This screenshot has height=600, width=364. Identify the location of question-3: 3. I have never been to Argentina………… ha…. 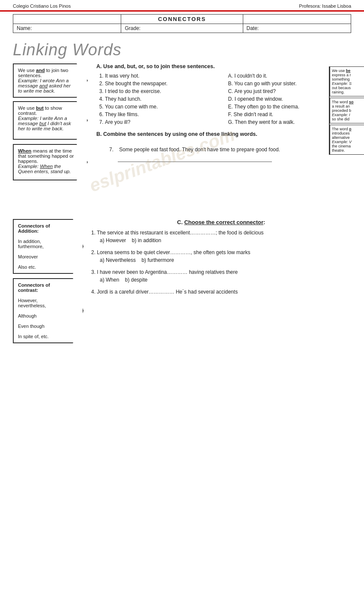
(221, 276).